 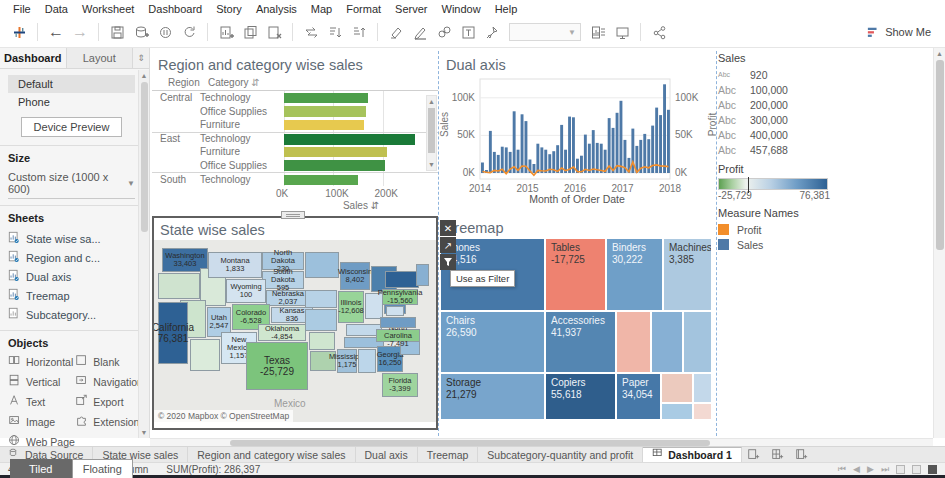 I want to click on treemap-panel: Treemap Phones44,516Tables-17,725Binders…, so click(x=577, y=323).